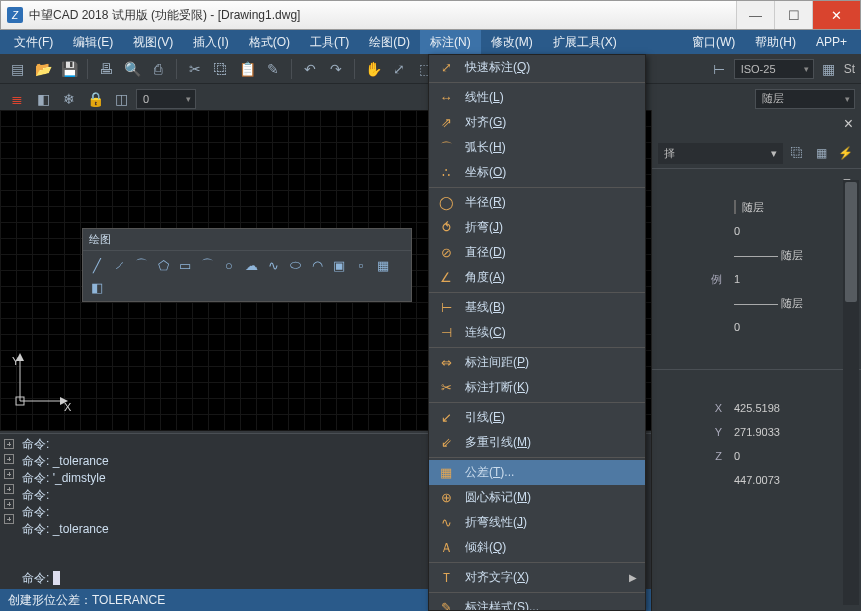 This screenshot has width=861, height=611. Describe the element at coordinates (166, 99) in the screenshot. I see `layer-combo: 0` at that location.